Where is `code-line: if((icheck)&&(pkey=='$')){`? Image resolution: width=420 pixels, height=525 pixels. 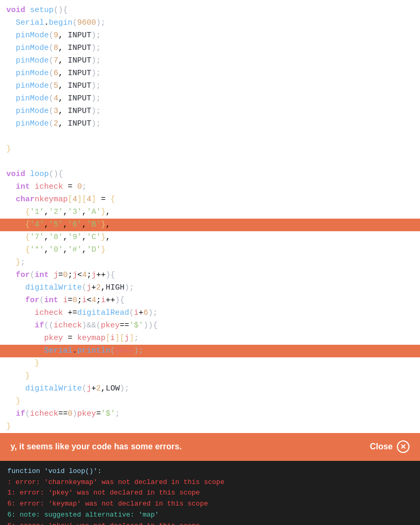 code-line: if((icheck)&&(pkey=='$')){ is located at coordinates (210, 326).